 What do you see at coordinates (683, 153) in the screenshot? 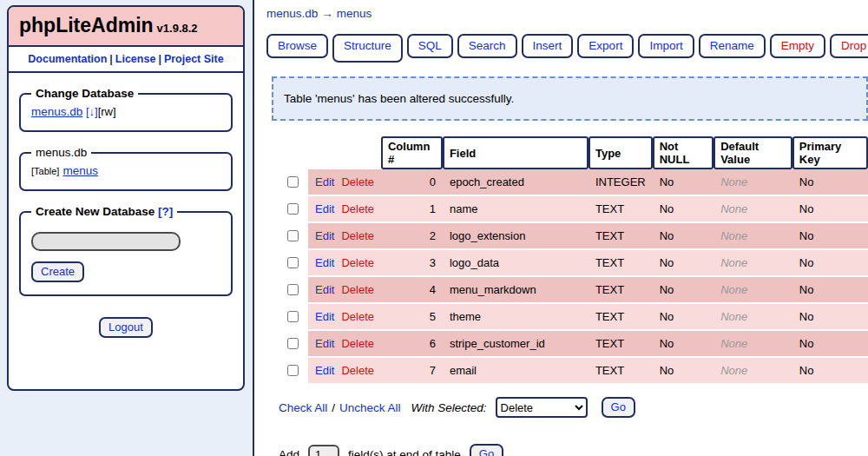
I see `header-not-null: Not NULL` at bounding box center [683, 153].